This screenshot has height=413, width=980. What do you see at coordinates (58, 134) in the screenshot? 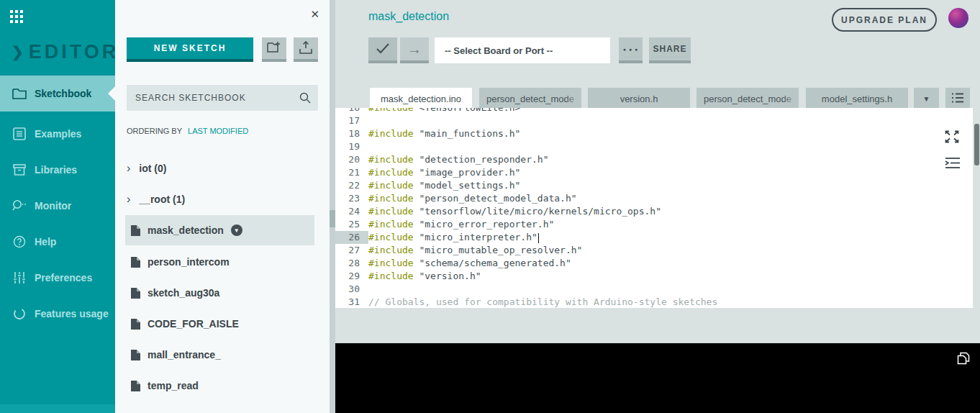
I see `sidebar-item-examples: Examples` at bounding box center [58, 134].